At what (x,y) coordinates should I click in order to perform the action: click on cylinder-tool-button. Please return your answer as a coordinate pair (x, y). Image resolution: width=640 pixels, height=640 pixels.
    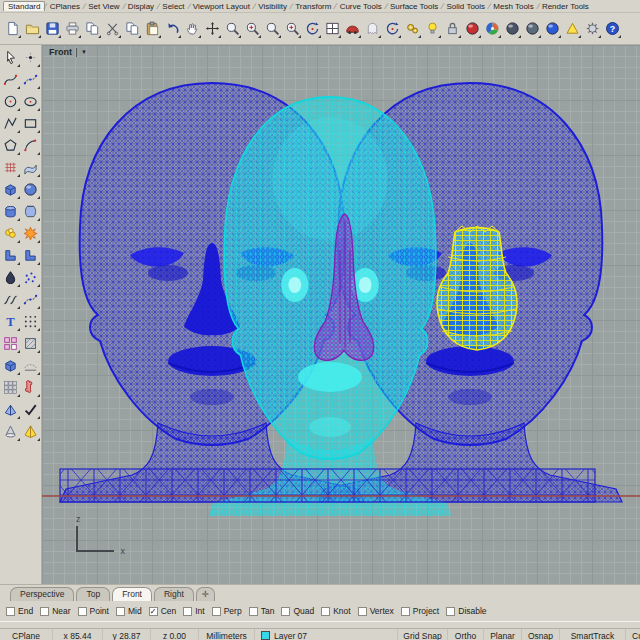
    Looking at the image, I should click on (11, 212).